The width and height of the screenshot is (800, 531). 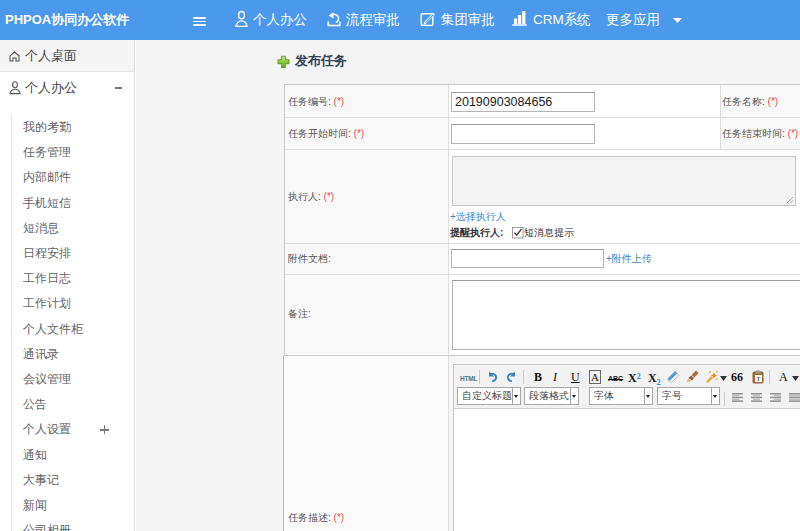 What do you see at coordinates (758, 379) in the screenshot?
I see `svg-text: T` at bounding box center [758, 379].